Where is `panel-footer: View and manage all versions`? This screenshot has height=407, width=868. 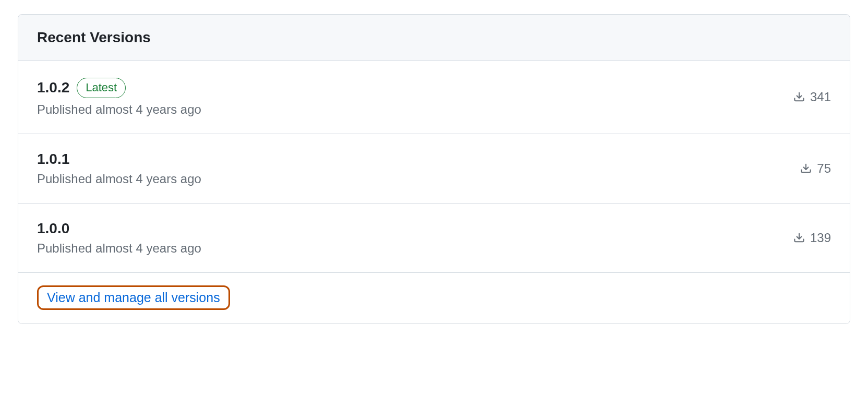
panel-footer: View and manage all versions is located at coordinates (434, 298).